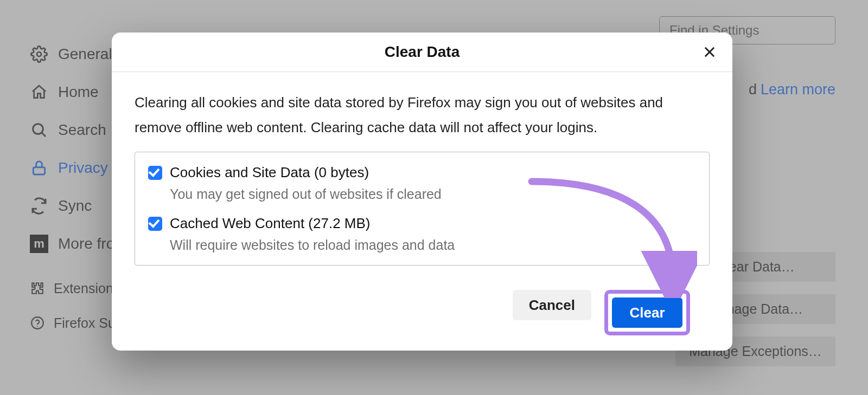 This screenshot has width=868, height=395. I want to click on dialog-title: Clear Data, so click(422, 52).